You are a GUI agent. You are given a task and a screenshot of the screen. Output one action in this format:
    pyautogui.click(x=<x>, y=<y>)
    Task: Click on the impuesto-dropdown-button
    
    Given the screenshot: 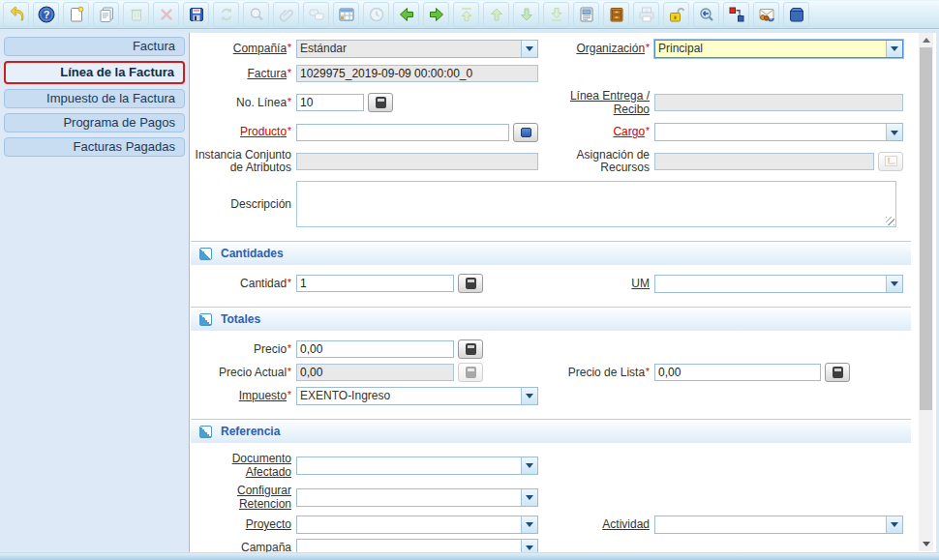 What is the action you would take?
    pyautogui.click(x=529, y=397)
    